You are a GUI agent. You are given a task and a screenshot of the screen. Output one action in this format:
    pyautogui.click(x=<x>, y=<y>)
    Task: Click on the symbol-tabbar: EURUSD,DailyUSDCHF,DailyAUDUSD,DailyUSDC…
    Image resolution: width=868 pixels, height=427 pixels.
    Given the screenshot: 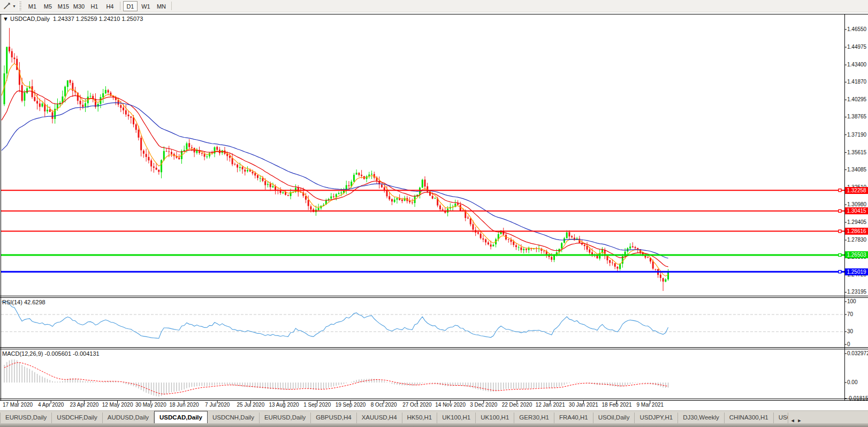 What is the action you would take?
    pyautogui.click(x=434, y=417)
    